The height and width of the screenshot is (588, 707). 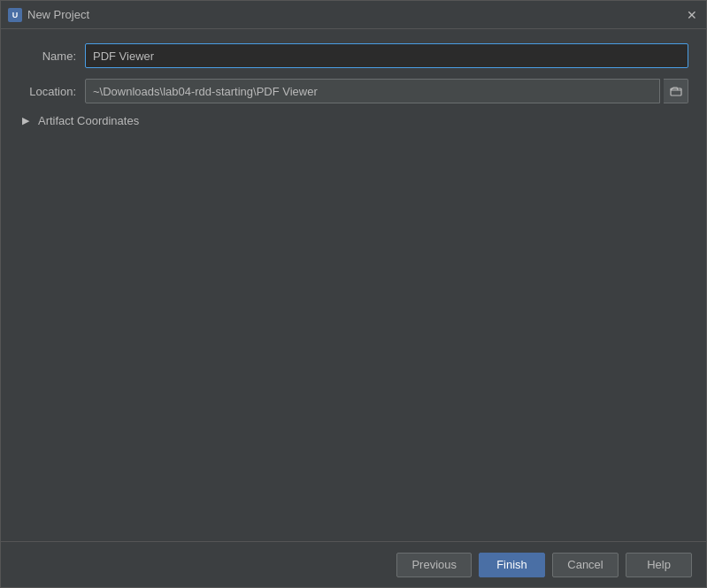 I want to click on svg-text: U, so click(x=16, y=15).